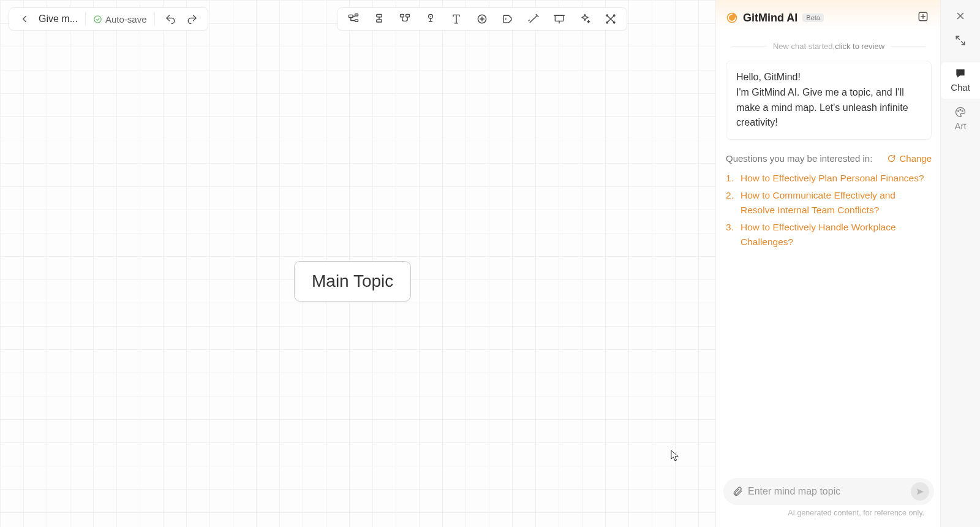 The image size is (980, 527). What do you see at coordinates (827, 491) in the screenshot?
I see `ai-input-field` at bounding box center [827, 491].